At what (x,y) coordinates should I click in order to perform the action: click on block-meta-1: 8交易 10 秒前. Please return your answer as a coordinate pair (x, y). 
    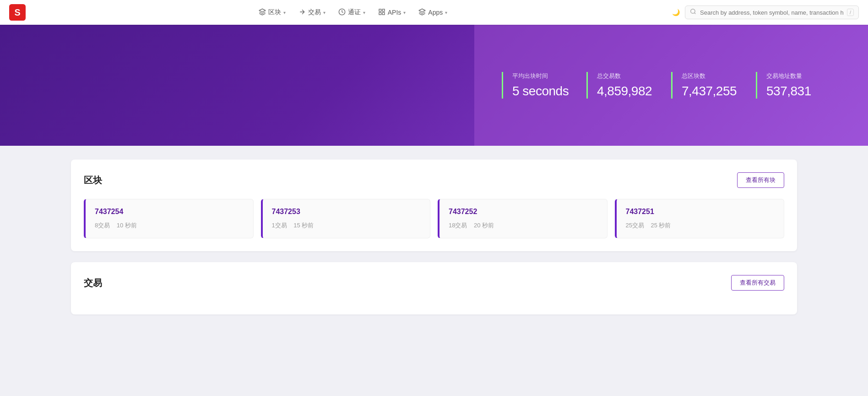
    Looking at the image, I should click on (170, 226).